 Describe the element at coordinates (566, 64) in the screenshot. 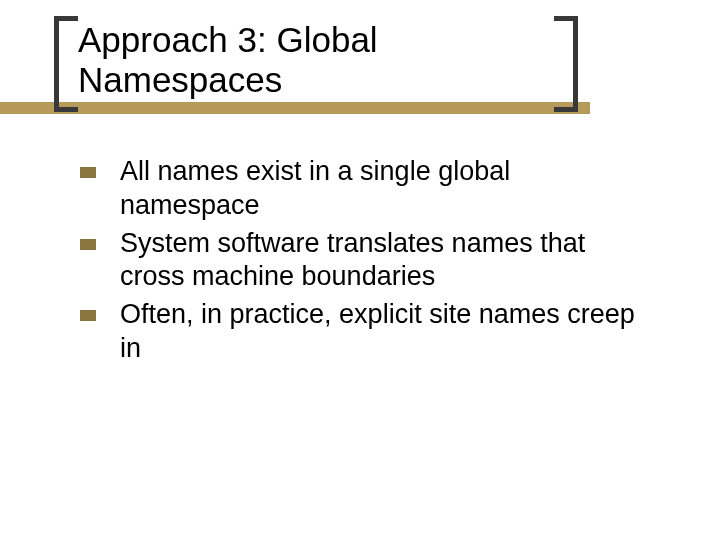

I see `bracket-right-icon` at that location.